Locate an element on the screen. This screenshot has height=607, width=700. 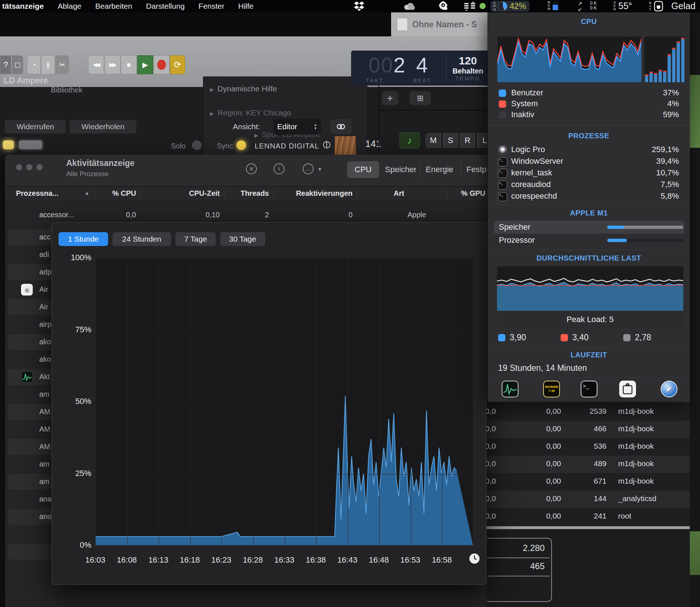
status-dot-icon is located at coordinates (482, 6).